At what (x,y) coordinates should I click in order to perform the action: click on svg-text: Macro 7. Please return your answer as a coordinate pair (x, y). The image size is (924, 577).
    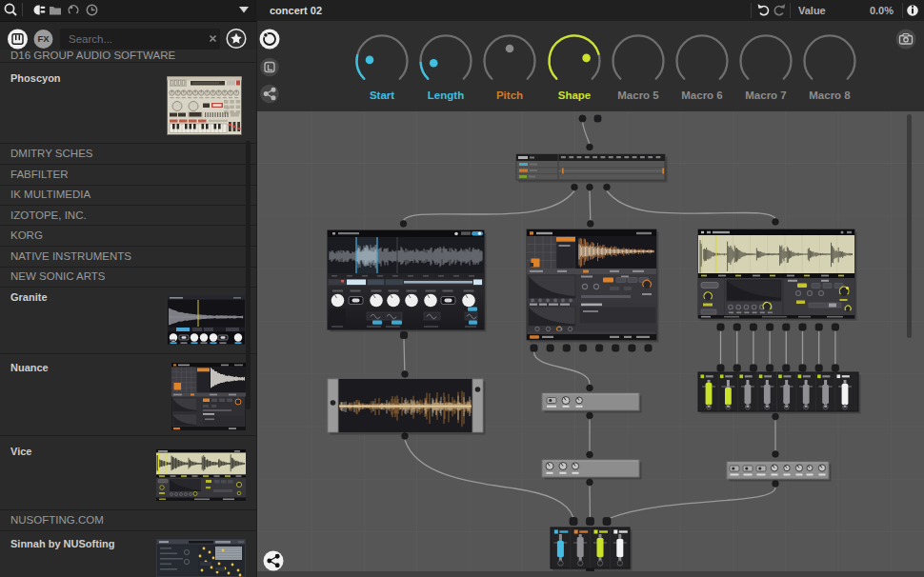
    Looking at the image, I should click on (766, 95).